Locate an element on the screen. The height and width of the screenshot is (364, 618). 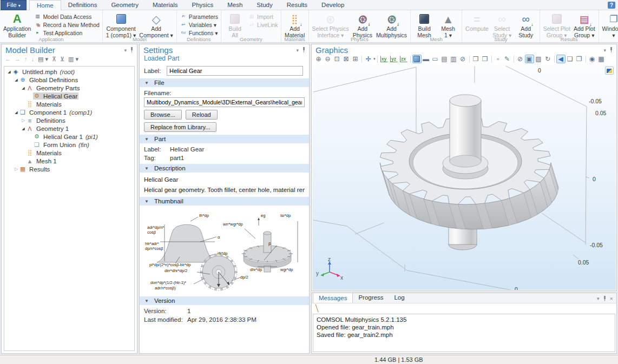
tree-node-geometry-parts: ◢ΛGeometry Parts is located at coordinates (69, 88).